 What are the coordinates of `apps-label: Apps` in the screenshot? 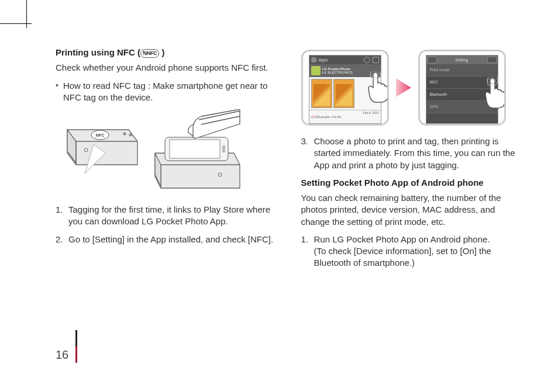 It's located at (323, 60).